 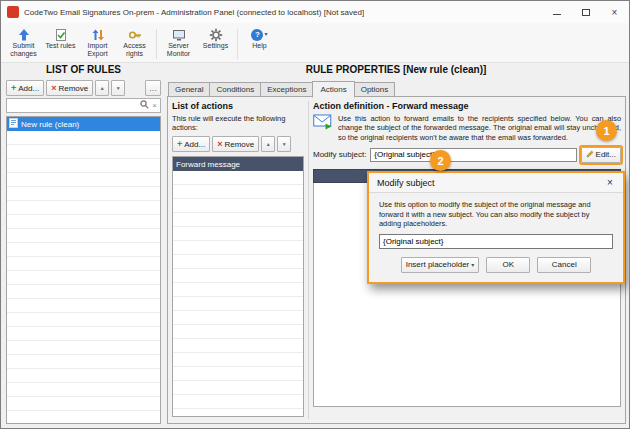 I want to click on add-rule-button: + Add..., so click(x=25, y=88).